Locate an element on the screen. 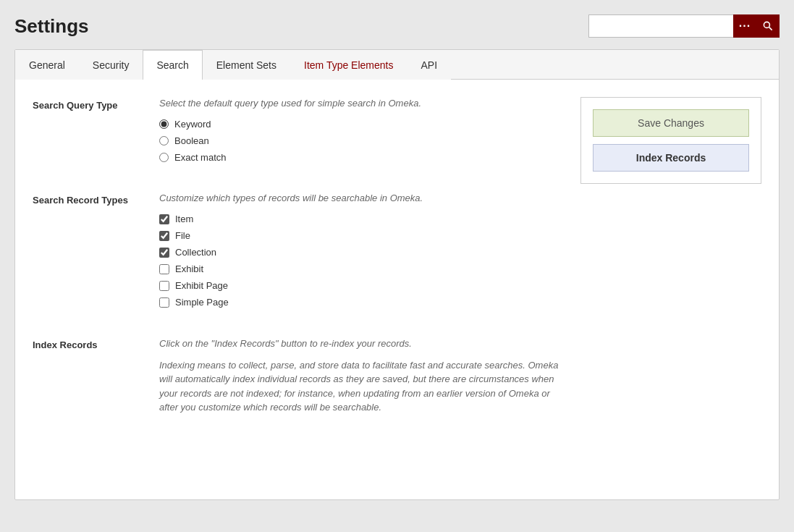 This screenshot has height=532, width=794. checkbox-file-label: File is located at coordinates (182, 236).